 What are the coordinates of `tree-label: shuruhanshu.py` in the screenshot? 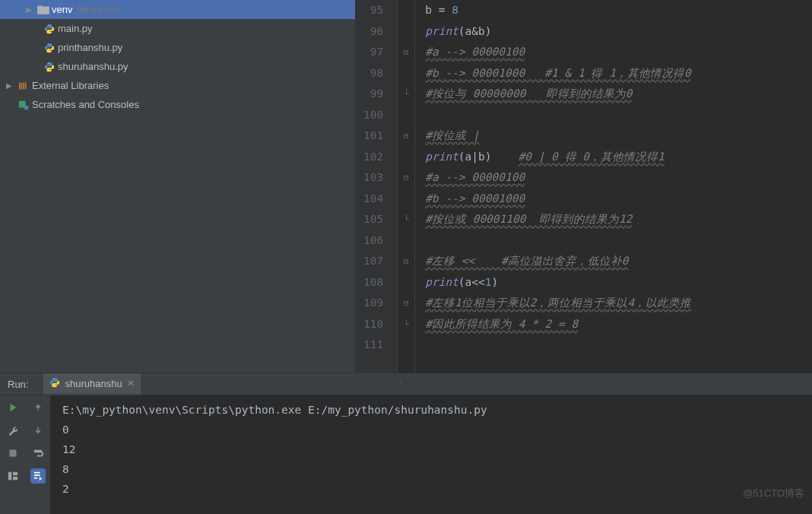 It's located at (93, 67).